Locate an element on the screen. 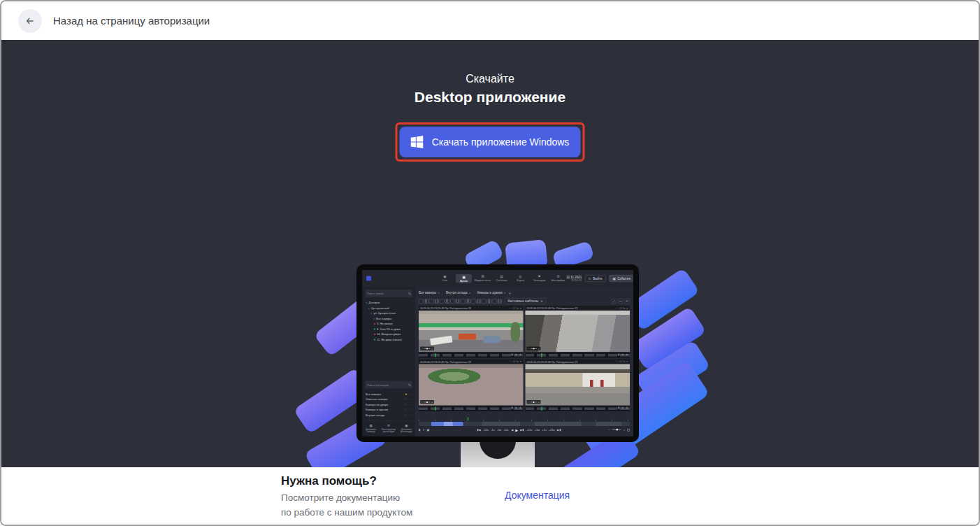  layout-constructor-action: ⊞Конструктор раскладок is located at coordinates (389, 429).